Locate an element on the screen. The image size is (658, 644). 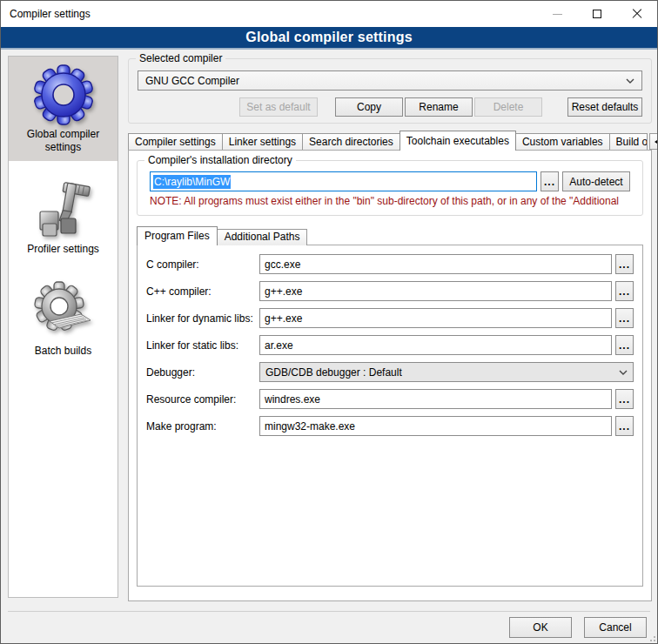
program-tabs: Program Files Additional Paths is located at coordinates (221, 236).